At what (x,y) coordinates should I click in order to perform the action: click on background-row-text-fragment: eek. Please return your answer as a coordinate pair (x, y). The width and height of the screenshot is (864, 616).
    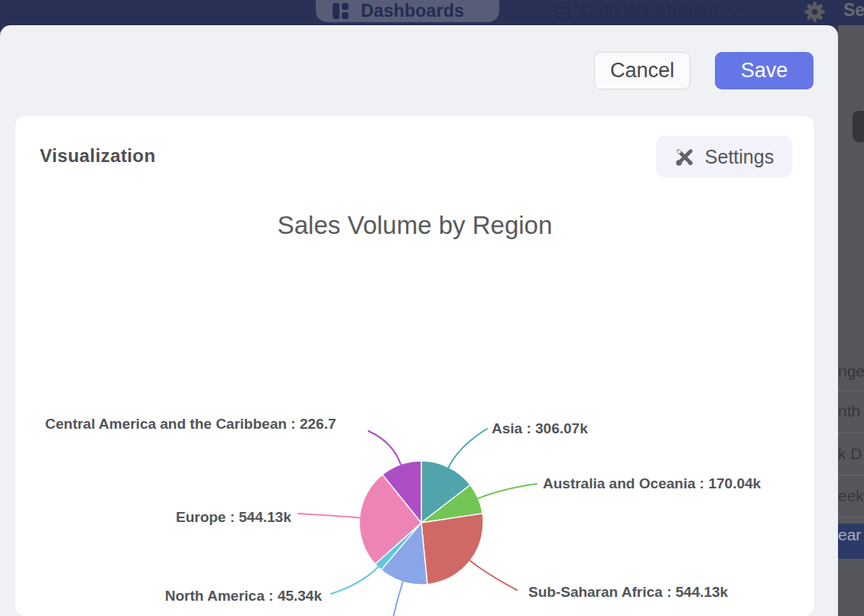
    Looking at the image, I should click on (851, 496).